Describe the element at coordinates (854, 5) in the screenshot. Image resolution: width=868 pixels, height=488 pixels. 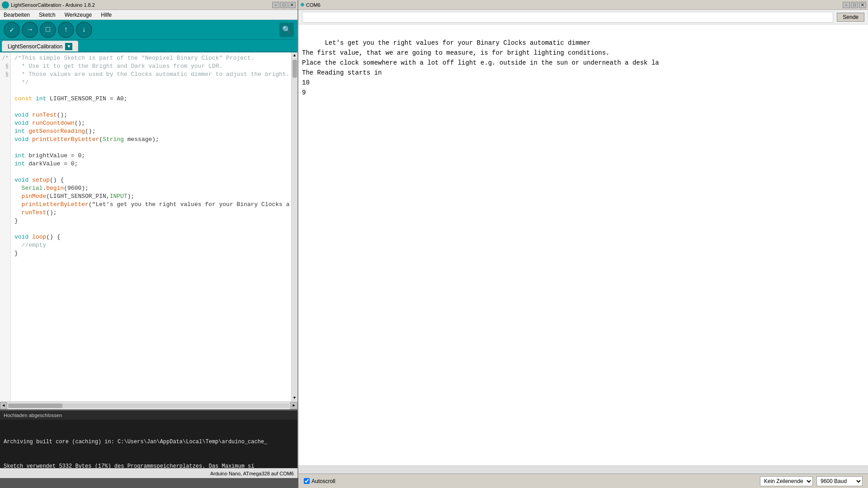
I see `serial-maximize-button: □` at that location.